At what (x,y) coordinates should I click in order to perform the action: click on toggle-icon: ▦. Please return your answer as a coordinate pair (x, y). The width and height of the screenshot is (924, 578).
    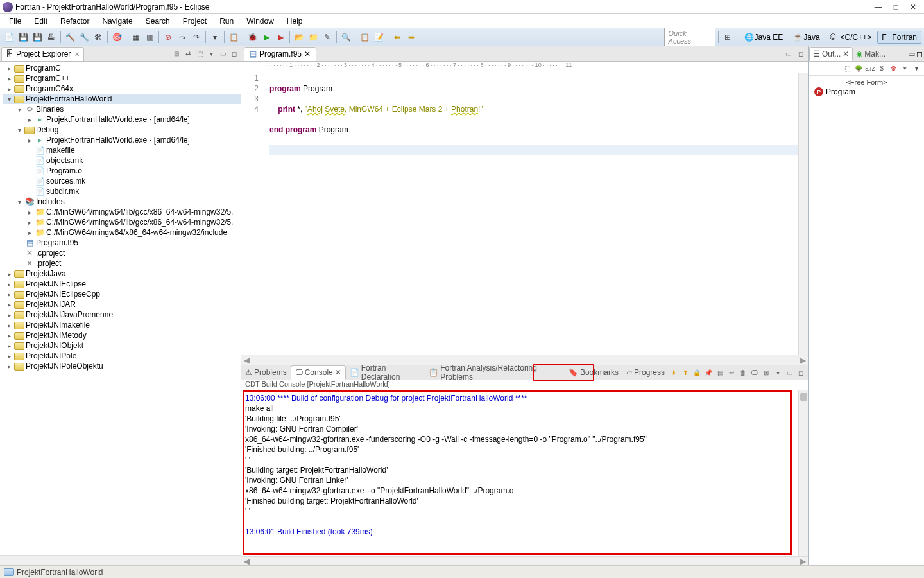
    Looking at the image, I should click on (135, 37).